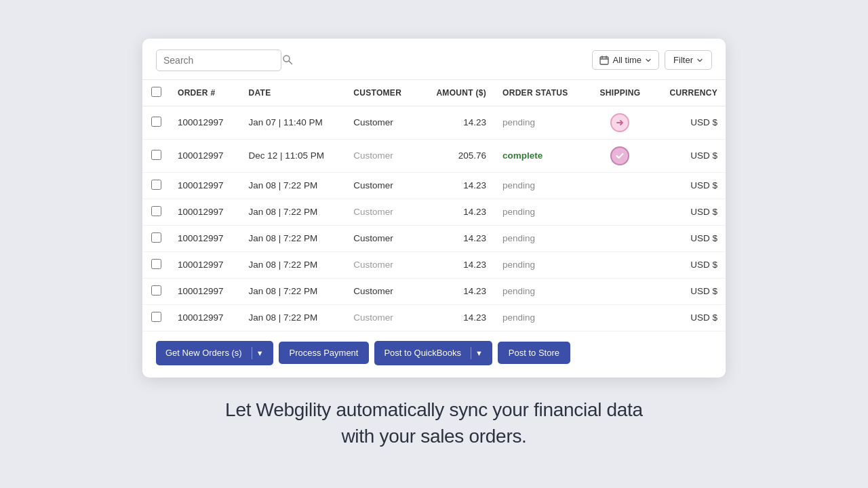 The image size is (868, 488). Describe the element at coordinates (689, 92) in the screenshot. I see `col-currency: CURRENCY` at that location.